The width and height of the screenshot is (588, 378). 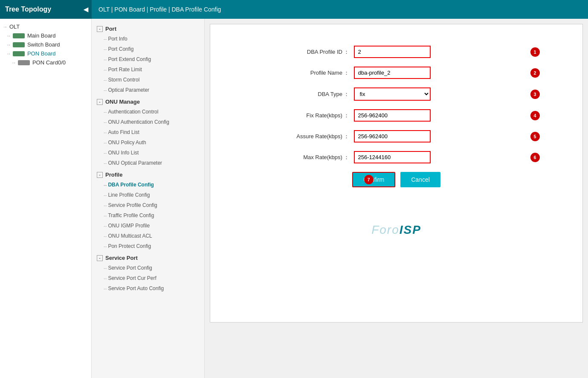 I want to click on form-row-dba-profile-id: DBA Profile ID ： 1, so click(x=397, y=52).